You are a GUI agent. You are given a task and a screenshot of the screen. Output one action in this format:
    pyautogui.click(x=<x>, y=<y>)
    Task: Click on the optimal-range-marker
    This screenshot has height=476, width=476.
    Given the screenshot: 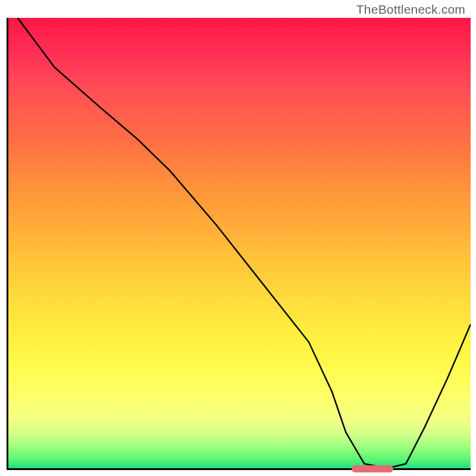 What is the action you would take?
    pyautogui.click(x=372, y=469)
    